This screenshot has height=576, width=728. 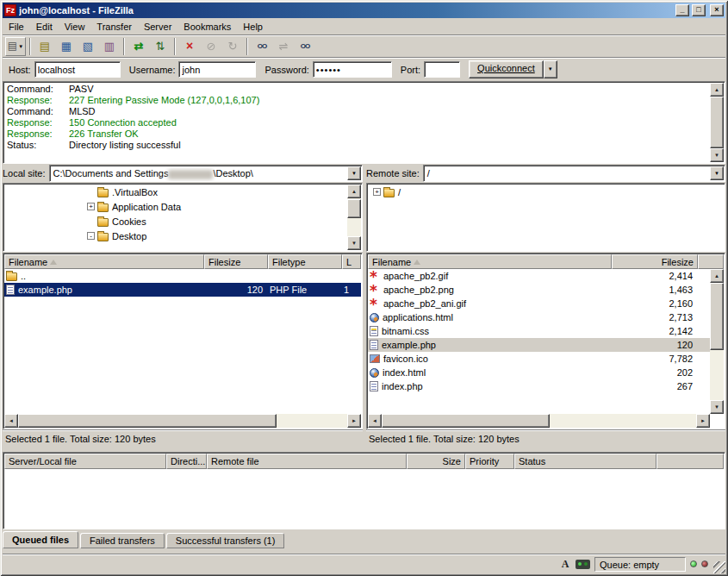 I want to click on transfer-type-indicator-icon: A, so click(x=565, y=564).